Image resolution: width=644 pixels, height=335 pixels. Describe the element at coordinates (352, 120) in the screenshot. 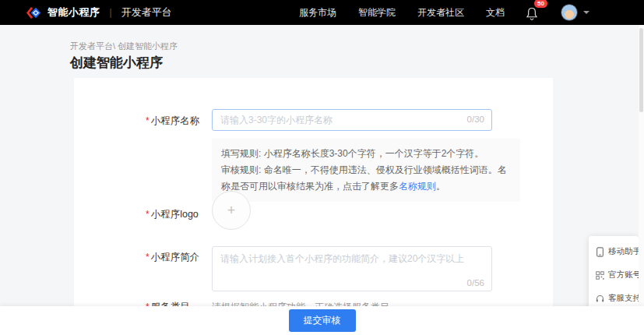

I see `miniprogram-name-input` at that location.